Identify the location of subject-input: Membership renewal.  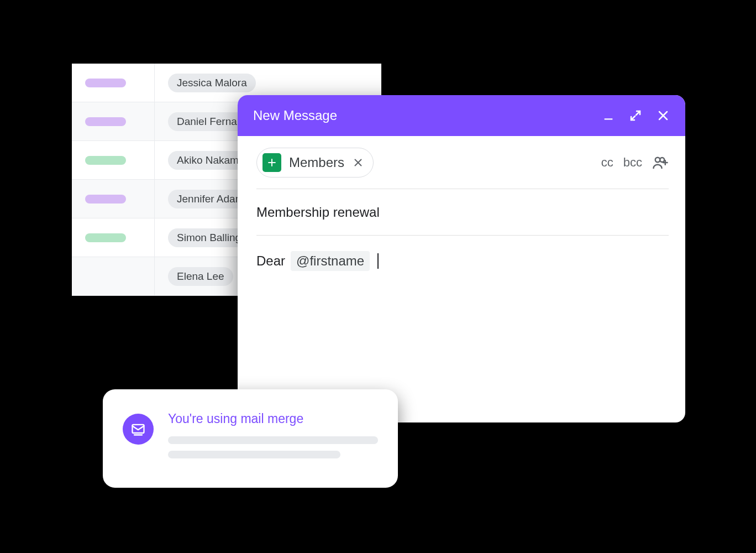
(463, 212).